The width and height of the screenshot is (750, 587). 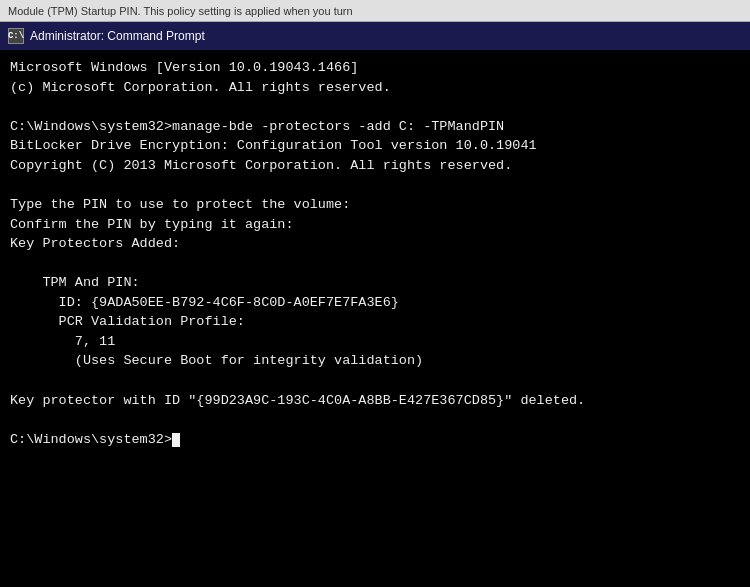 What do you see at coordinates (386, 36) in the screenshot?
I see `title-bar-text: Administrator: Command Prompt` at bounding box center [386, 36].